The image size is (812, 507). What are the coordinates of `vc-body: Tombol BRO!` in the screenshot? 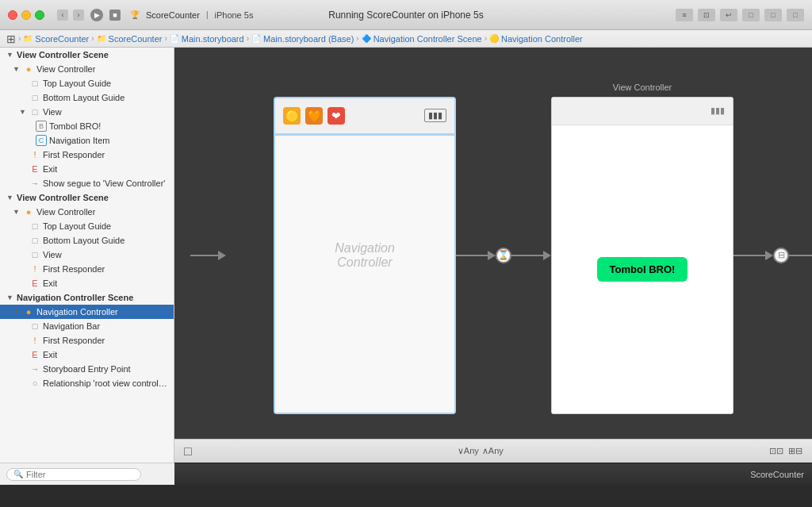 It's located at (642, 270).